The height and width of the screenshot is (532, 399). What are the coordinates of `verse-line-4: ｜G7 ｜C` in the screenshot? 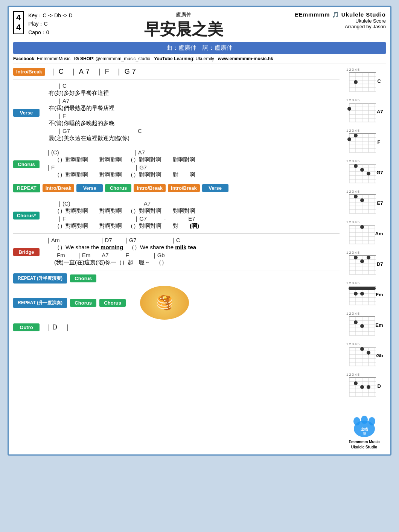 It's located at (94, 131).